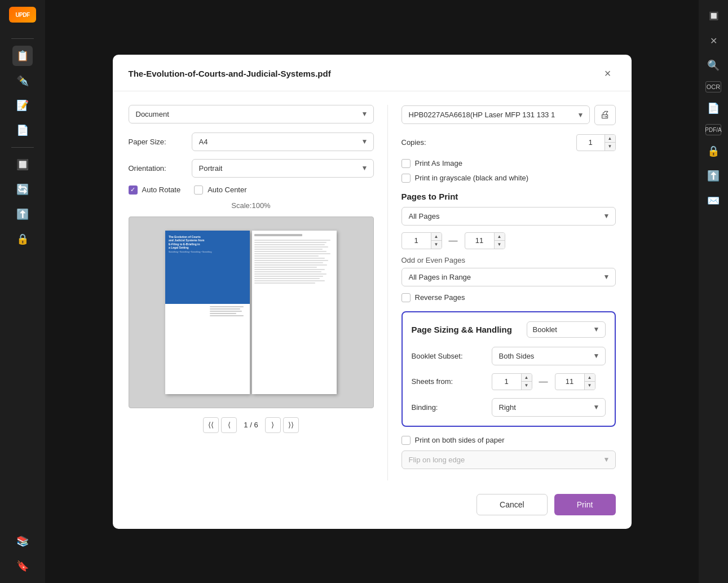 This screenshot has width=728, height=583. I want to click on binding-select: Right Left Top Bottom, so click(549, 407).